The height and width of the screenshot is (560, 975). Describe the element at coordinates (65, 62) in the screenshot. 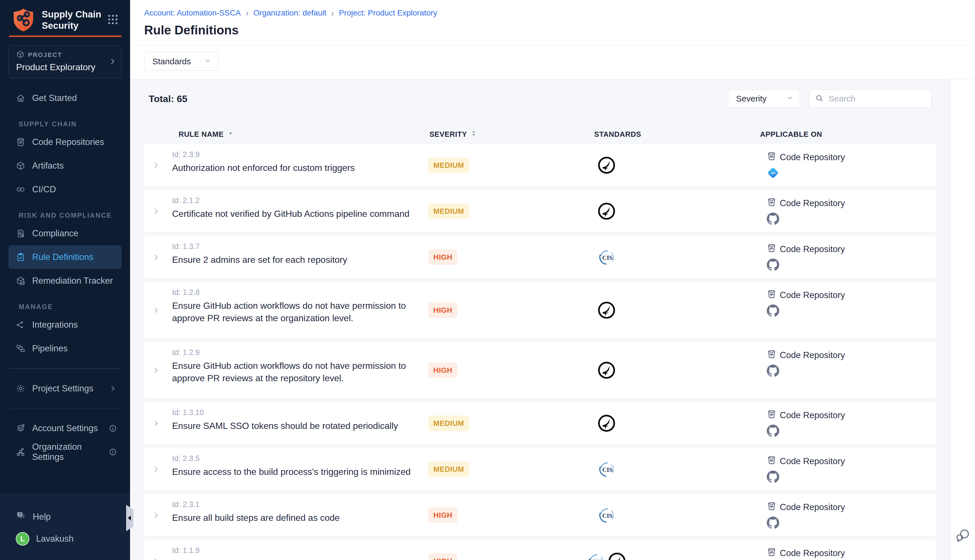

I see `project-selector: PROJECT Product Exploratory` at that location.